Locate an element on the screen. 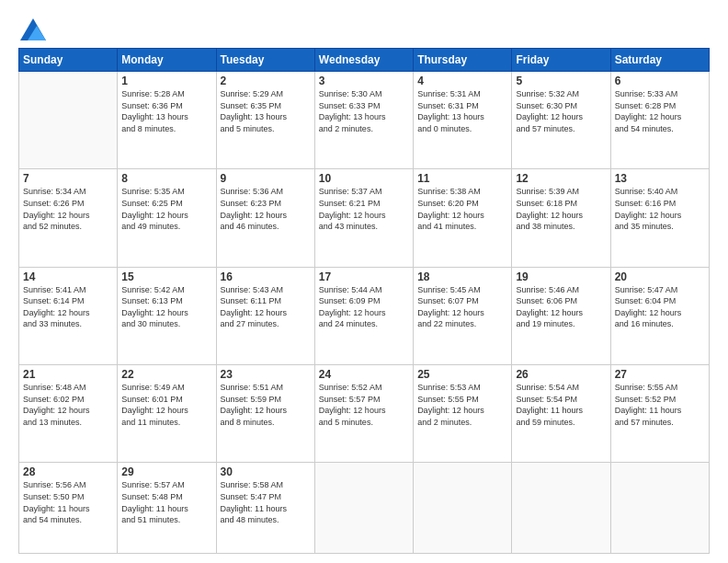  weekday-header-friday: Friday is located at coordinates (561, 61).